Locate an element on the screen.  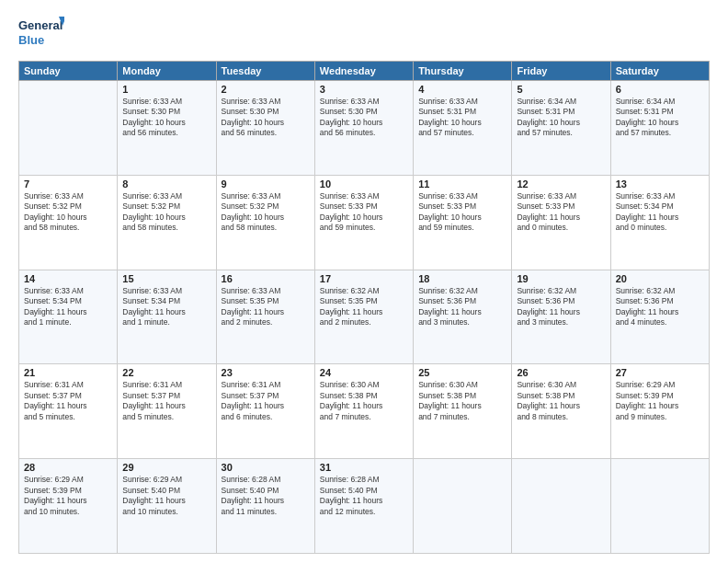
calendar-cell: 6Sunrise: 6:34 AM Sunset: 5:31 PM Daylig… is located at coordinates (660, 129).